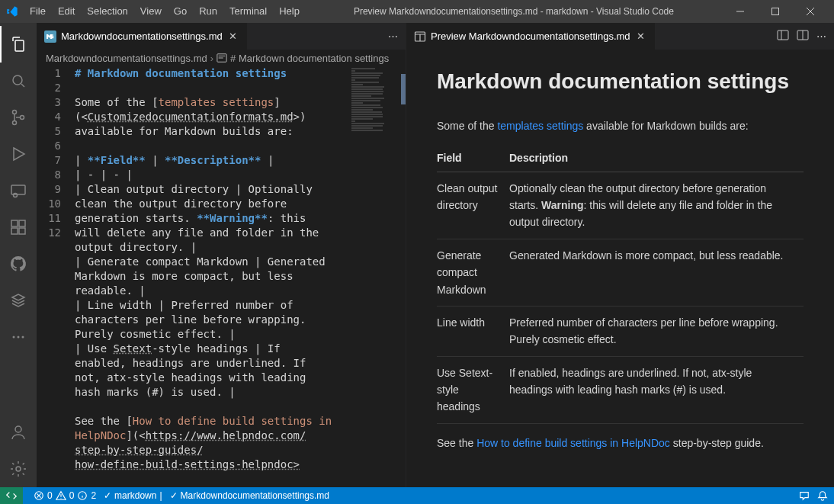  What do you see at coordinates (621, 37) in the screenshot?
I see `preview-tabs: Preview Markdowndocumentationsettings.md…` at bounding box center [621, 37].